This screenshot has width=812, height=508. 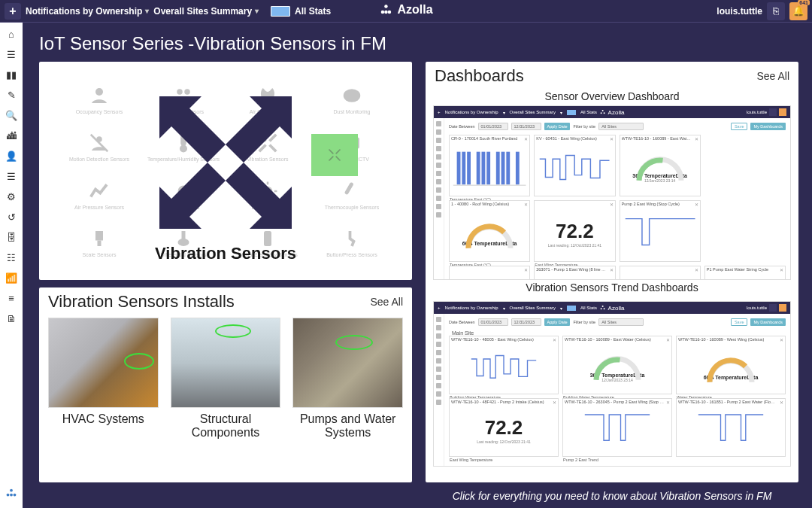 What do you see at coordinates (99, 195) in the screenshot?
I see `sensor-cell: Air Pressure Sensors` at bounding box center [99, 195].